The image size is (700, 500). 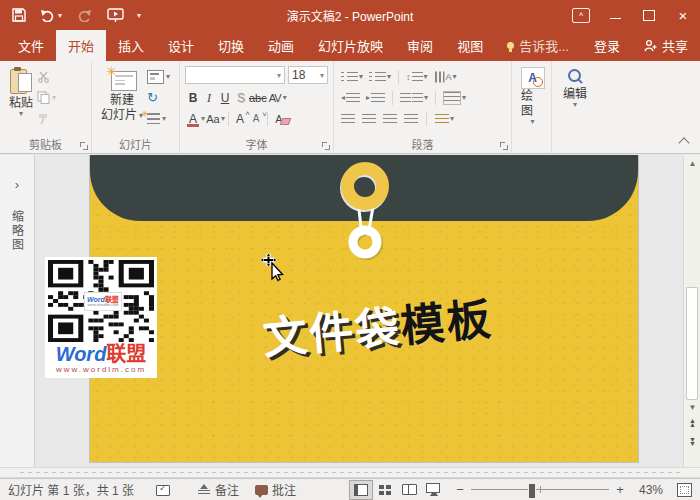 What do you see at coordinates (139, 16) in the screenshot?
I see `customize-qat-icon: ▾` at bounding box center [139, 16].